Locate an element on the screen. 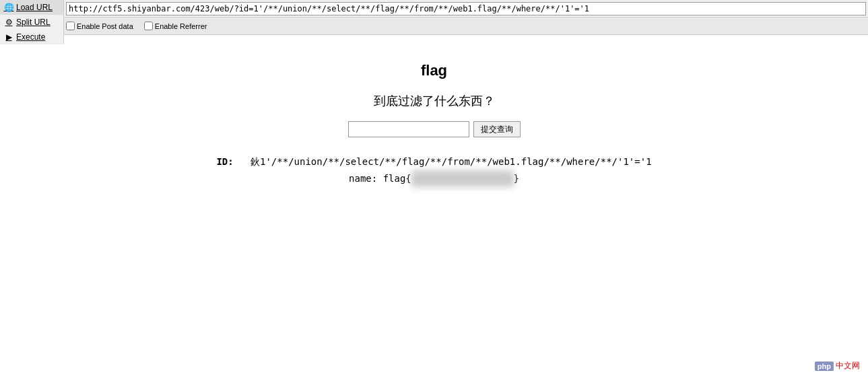 This screenshot has height=377, width=868. php-badge: php is located at coordinates (824, 366).